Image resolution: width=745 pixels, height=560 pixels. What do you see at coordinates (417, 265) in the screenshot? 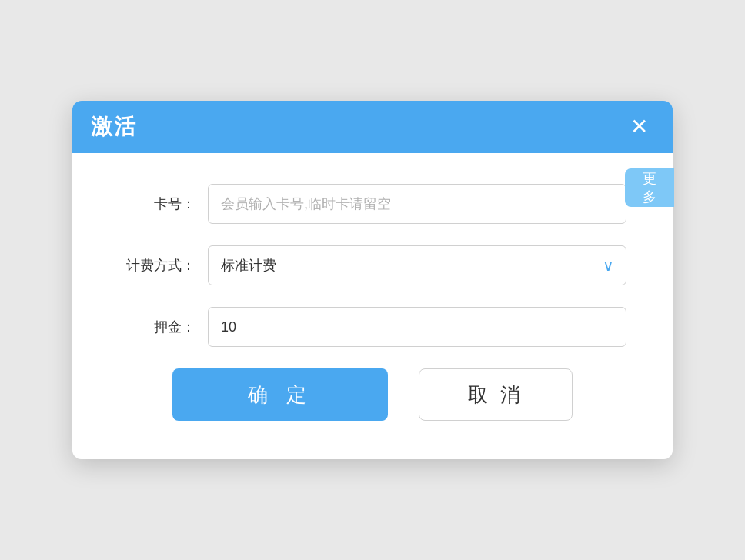
I see `billing-select-wrapper: 标准计费 按时计费 包月计费 ∨` at bounding box center [417, 265].